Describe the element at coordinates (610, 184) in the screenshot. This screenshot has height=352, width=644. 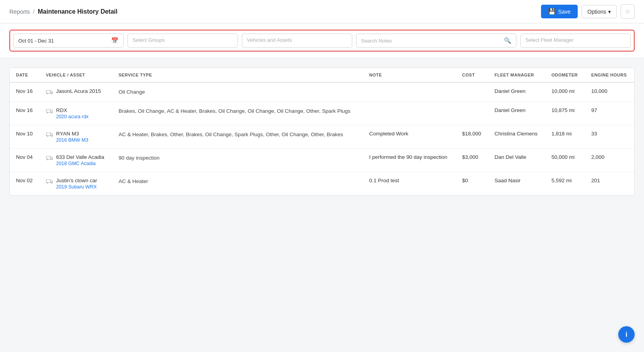
I see `cell-engine-hours: 201` at that location.